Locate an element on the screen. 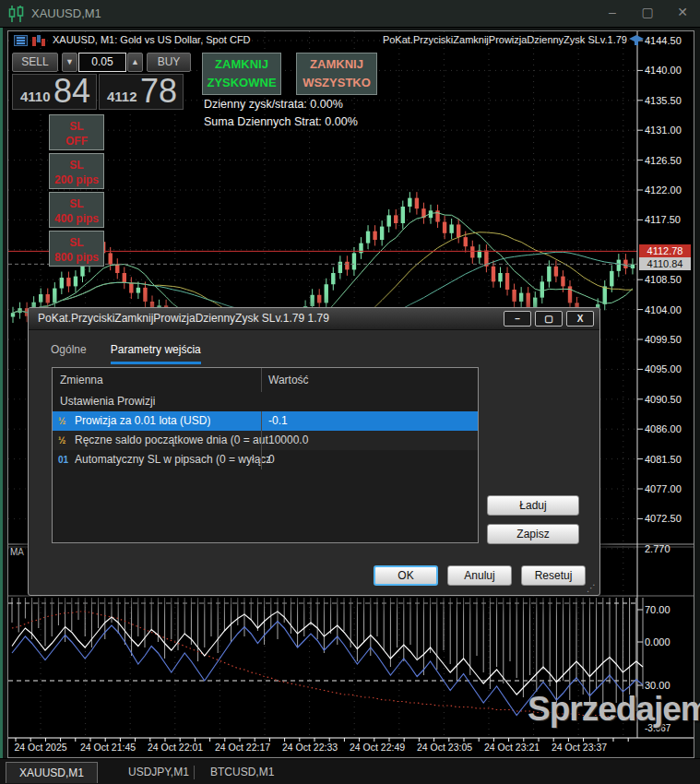 The height and width of the screenshot is (784, 700). price-tick-label: 4081.50 is located at coordinates (663, 459).